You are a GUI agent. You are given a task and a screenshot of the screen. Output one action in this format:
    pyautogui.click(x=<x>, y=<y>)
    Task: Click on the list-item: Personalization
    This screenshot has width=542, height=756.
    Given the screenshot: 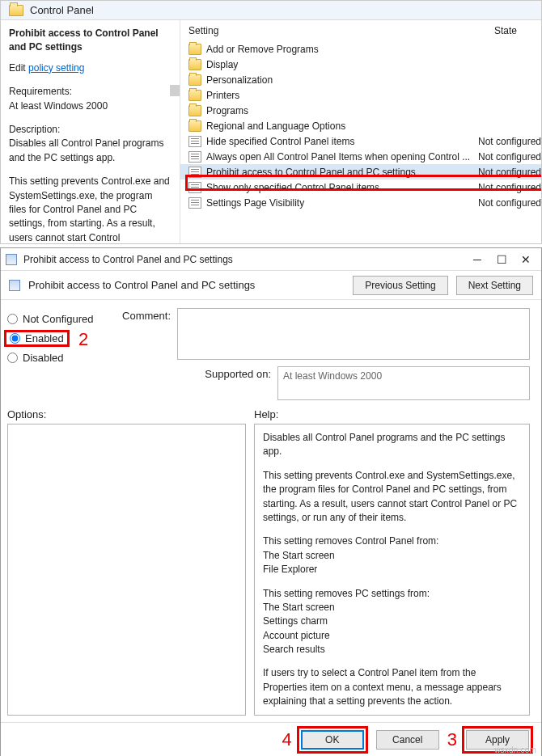 What is the action you would take?
    pyautogui.click(x=361, y=79)
    